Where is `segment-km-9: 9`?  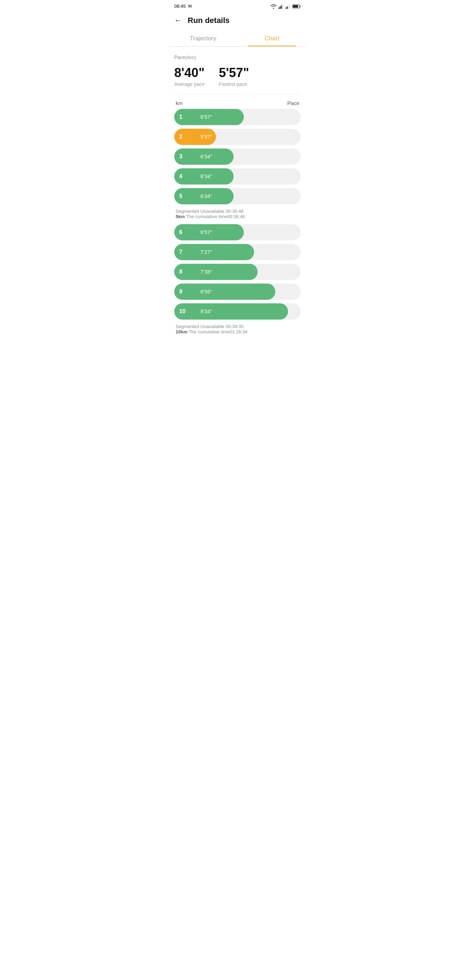
segment-km-9: 9 is located at coordinates (183, 291).